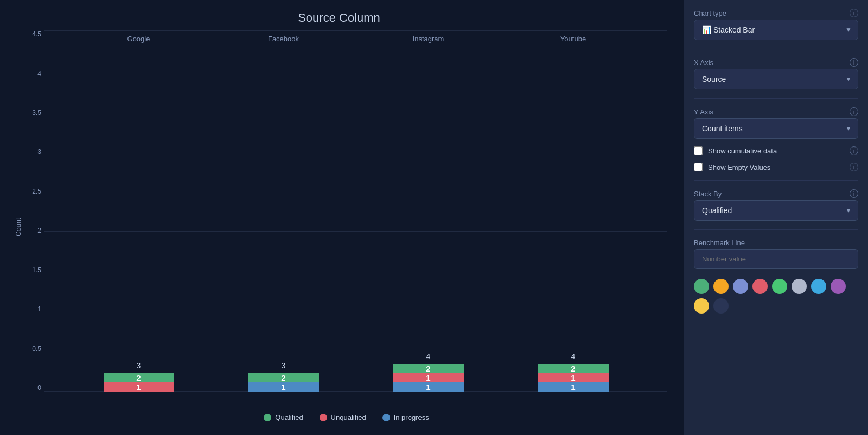  What do you see at coordinates (346, 416) in the screenshot?
I see `legend: QualifiedUnqualifiedIn progress` at bounding box center [346, 416].